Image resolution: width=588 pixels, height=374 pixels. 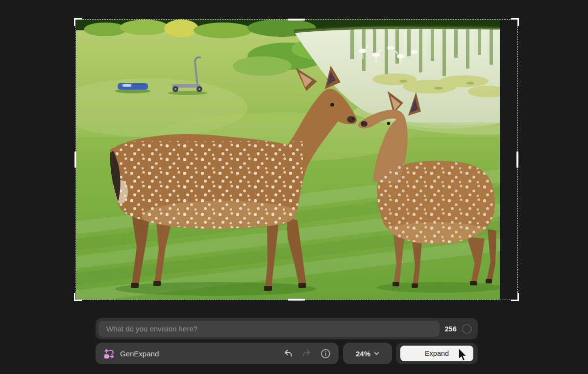 What do you see at coordinates (376, 353) in the screenshot?
I see `chevron-down-icon` at bounding box center [376, 353].